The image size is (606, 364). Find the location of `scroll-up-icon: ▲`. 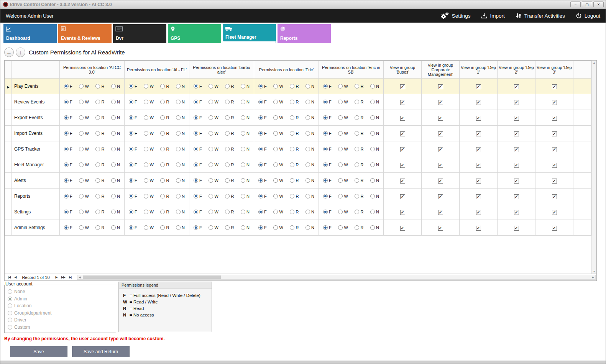

scroll-up-icon: ▲ is located at coordinates (594, 63).